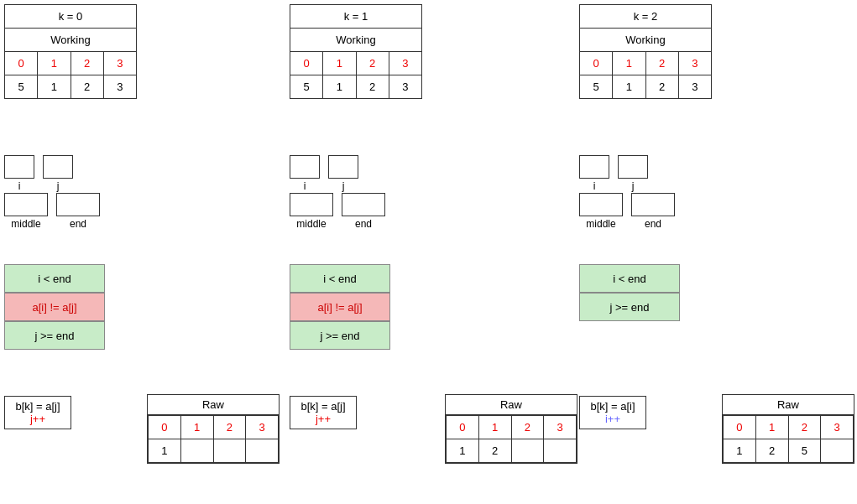 Image resolution: width=857 pixels, height=504 pixels. Describe the element at coordinates (22, 64) in the screenshot. I see `col0-idx-0: 0` at that location.